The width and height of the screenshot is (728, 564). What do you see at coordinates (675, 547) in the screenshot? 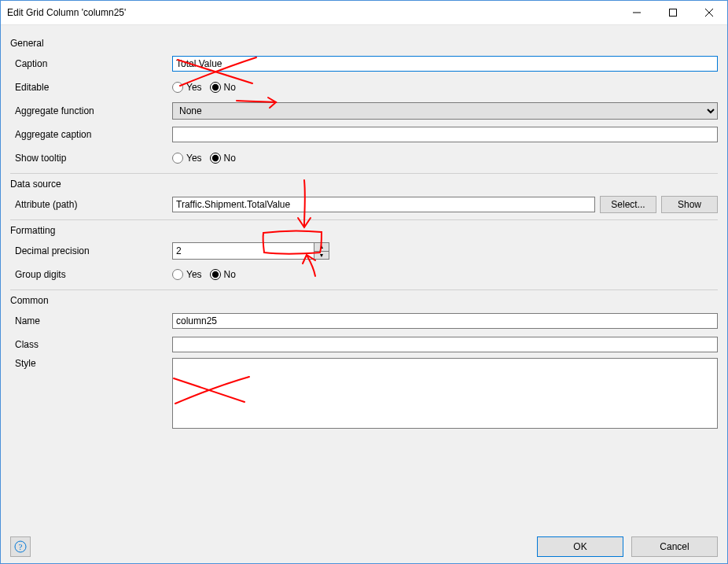
I see `cancel-button: Cancel` at bounding box center [675, 547].